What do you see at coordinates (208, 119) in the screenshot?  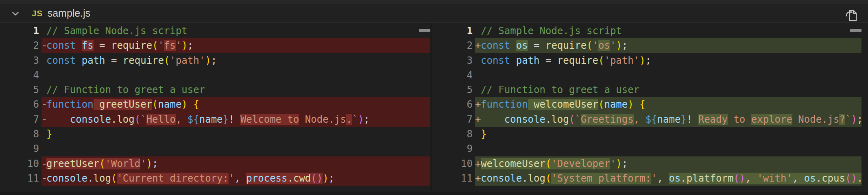 I see `code-text: console.log(`Hello, ${name}! Welcome to …` at bounding box center [208, 119].